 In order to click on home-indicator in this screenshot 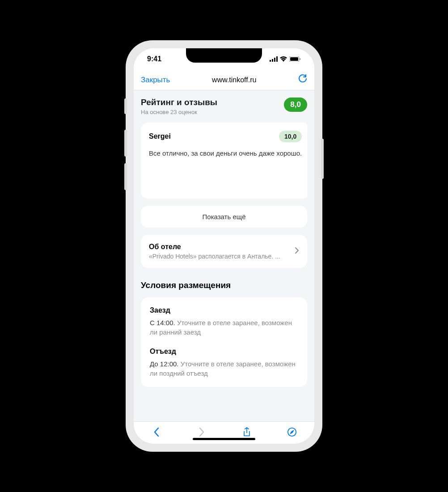, I will do `click(224, 439)`.